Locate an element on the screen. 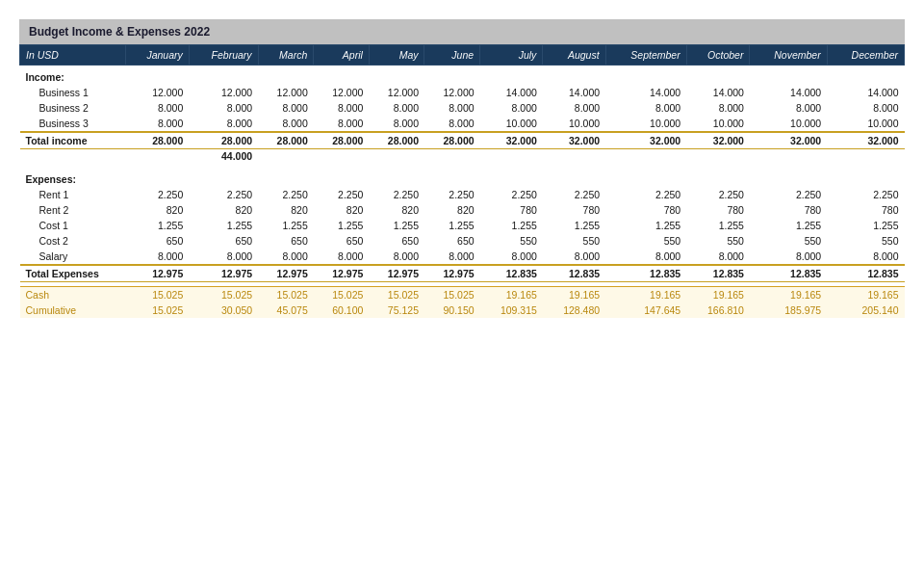 The image size is (924, 578). b1-oct: 14.000 is located at coordinates (718, 92).